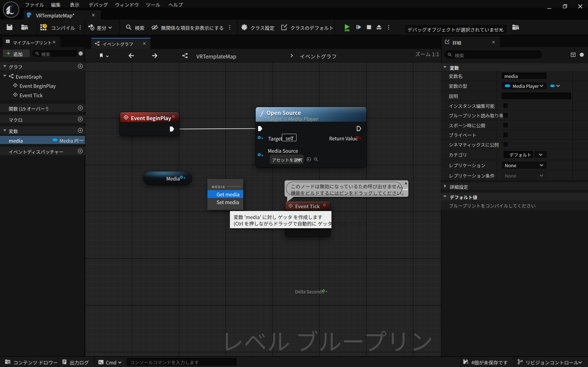 This screenshot has width=588, height=367. What do you see at coordinates (25, 27) in the screenshot?
I see `find-in-blueprint-icon` at bounding box center [25, 27].